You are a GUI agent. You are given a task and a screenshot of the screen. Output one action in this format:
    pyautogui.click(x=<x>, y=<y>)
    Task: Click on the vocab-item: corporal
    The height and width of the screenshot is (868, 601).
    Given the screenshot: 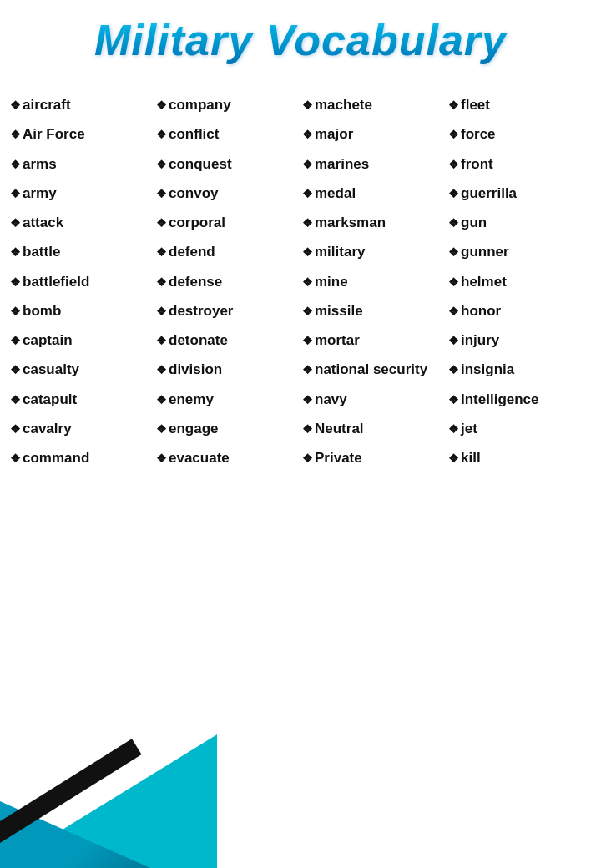 What is the action you would take?
    pyautogui.click(x=227, y=222)
    